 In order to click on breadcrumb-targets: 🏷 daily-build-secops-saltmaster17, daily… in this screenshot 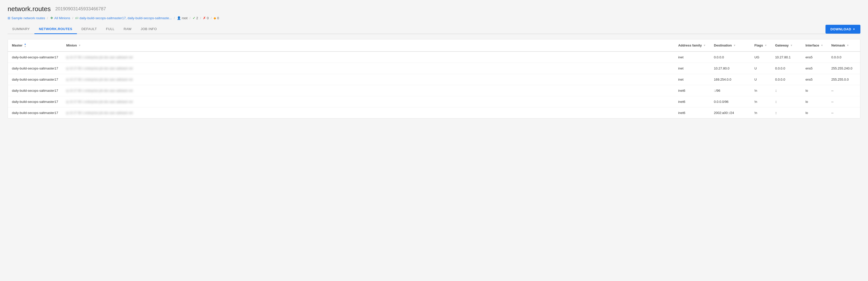, I will do `click(123, 18)`.